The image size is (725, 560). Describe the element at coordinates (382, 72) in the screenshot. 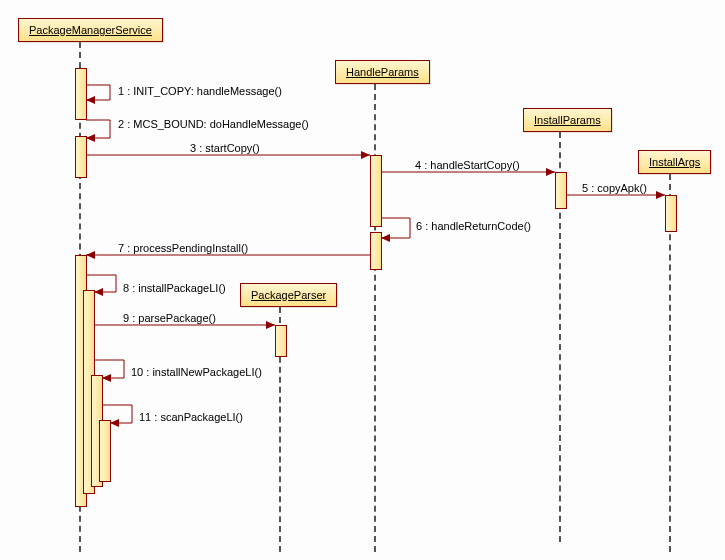

I see `actor-handleparams: HandleParams` at that location.